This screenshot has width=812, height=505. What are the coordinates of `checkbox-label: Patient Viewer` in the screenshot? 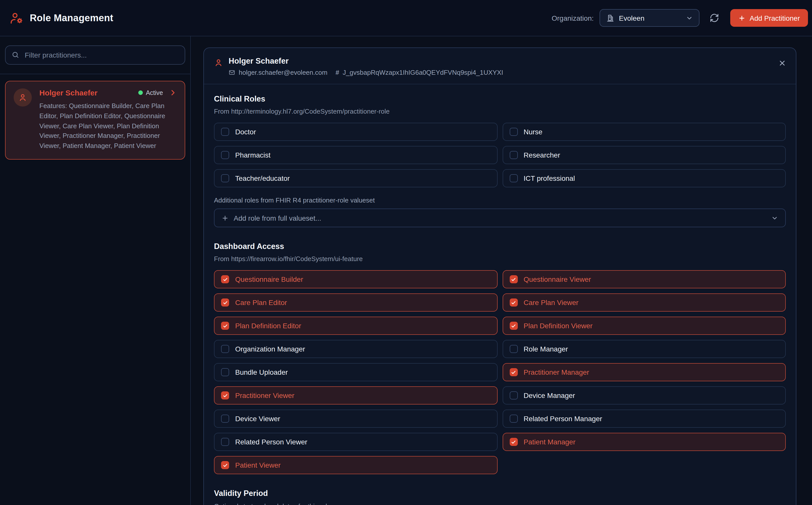 It's located at (258, 465).